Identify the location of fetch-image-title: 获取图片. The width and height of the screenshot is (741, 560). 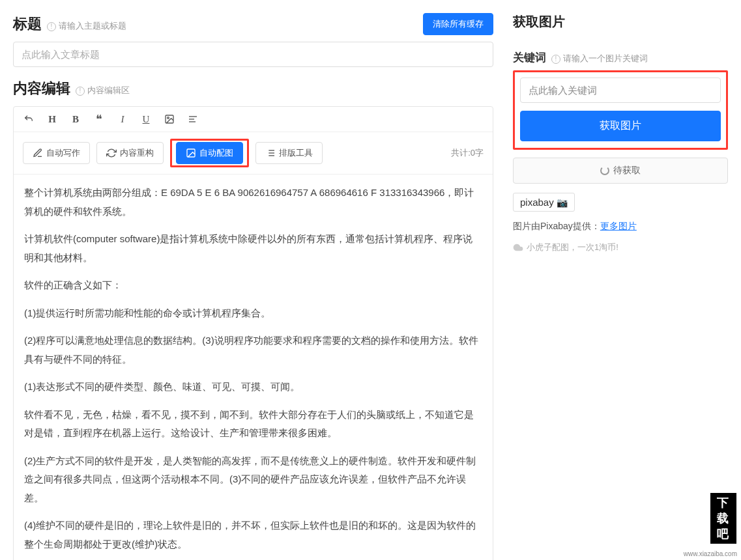
(620, 22).